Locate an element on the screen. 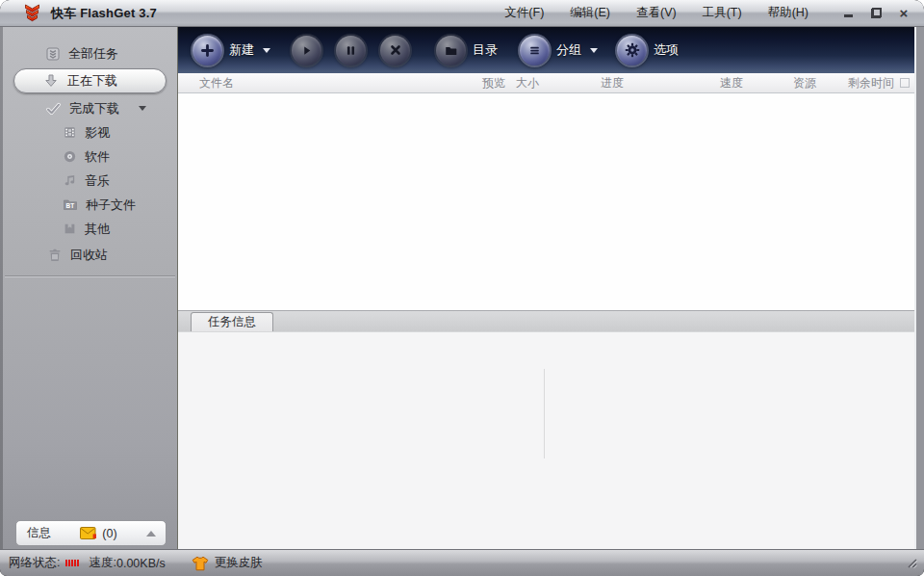 The width and height of the screenshot is (924, 576). window-right-edge is located at coordinates (919, 288).